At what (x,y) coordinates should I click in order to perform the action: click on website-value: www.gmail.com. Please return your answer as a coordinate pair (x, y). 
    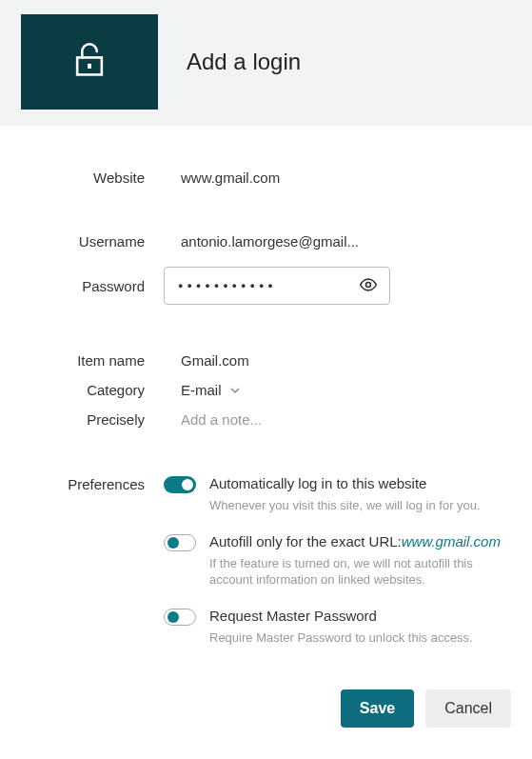
    Looking at the image, I should click on (339, 177).